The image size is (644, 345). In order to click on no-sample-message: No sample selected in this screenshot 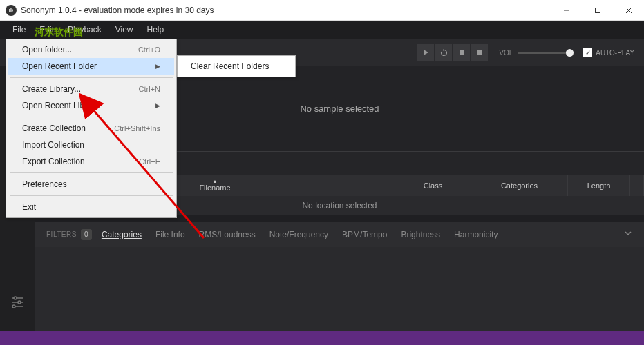, I will do `click(339, 109)`.